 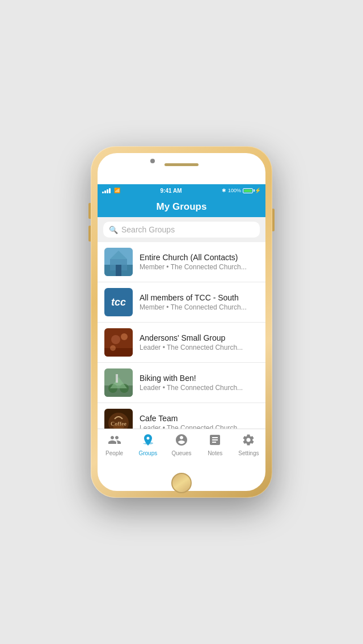 What do you see at coordinates (182, 230) in the screenshot?
I see `search-bar-container: 🔍 Search Groups` at bounding box center [182, 230].